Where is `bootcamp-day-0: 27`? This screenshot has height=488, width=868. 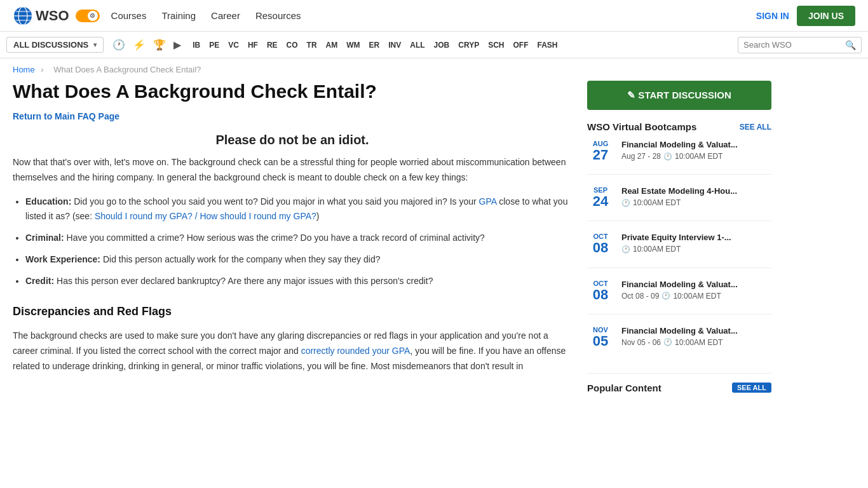
bootcamp-day-0: 27 is located at coordinates (600, 155).